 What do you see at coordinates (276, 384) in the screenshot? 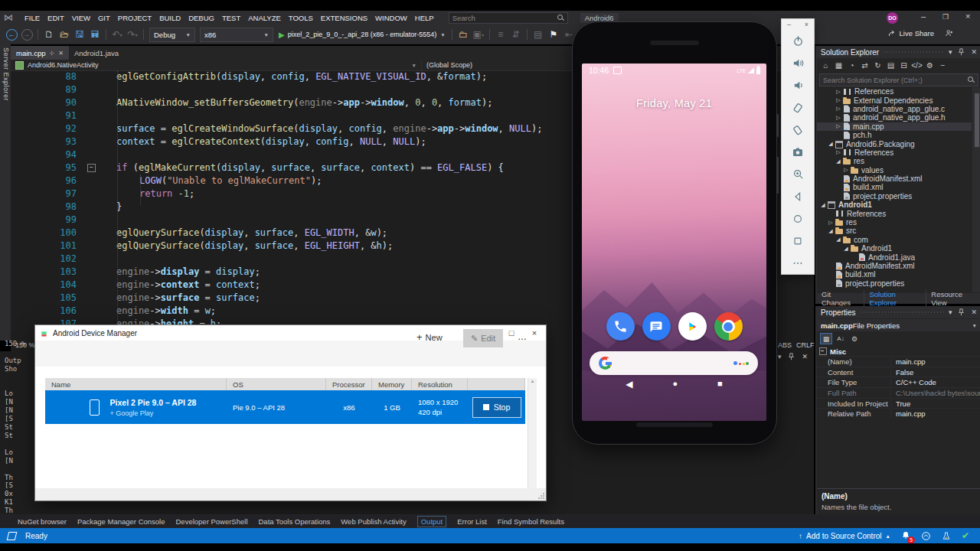
I see `column-header-os: OS` at bounding box center [276, 384].